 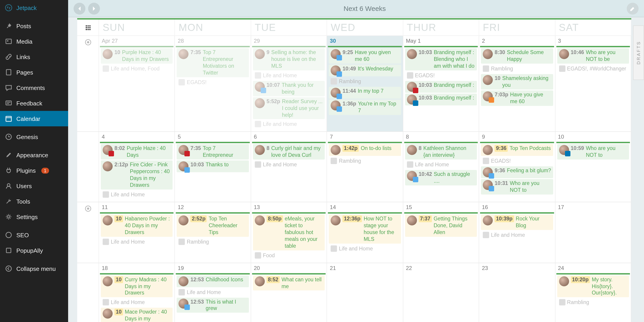 I want to click on calendar-event: 12:53Childhood Icons, so click(x=213, y=281).